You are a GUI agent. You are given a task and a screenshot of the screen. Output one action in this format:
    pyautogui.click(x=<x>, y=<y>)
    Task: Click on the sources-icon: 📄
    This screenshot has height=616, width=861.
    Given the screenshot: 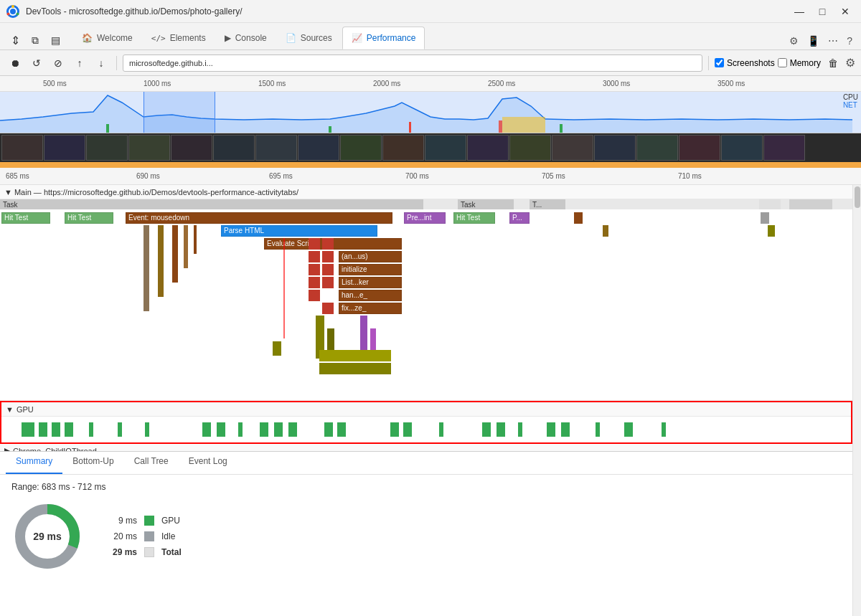 What is the action you would take?
    pyautogui.click(x=291, y=38)
    